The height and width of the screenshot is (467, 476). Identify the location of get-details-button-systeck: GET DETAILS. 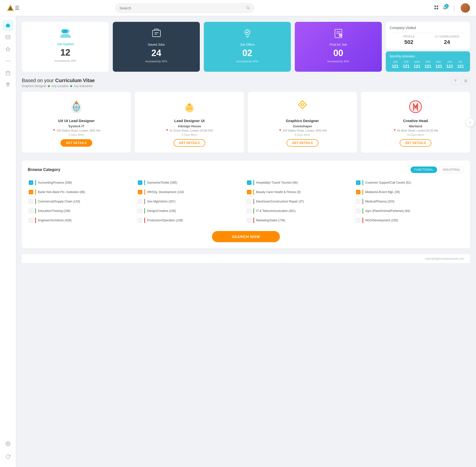
(76, 143).